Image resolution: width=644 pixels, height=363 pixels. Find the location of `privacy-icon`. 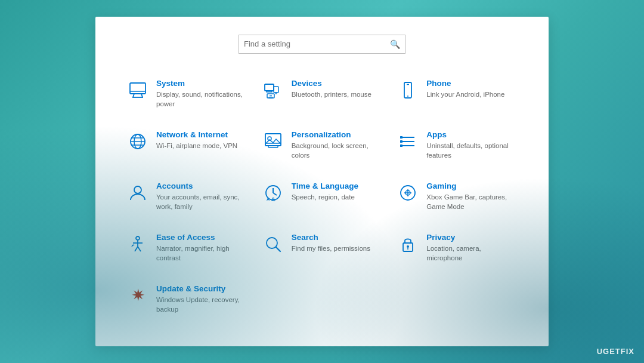

privacy-icon is located at coordinates (408, 244).